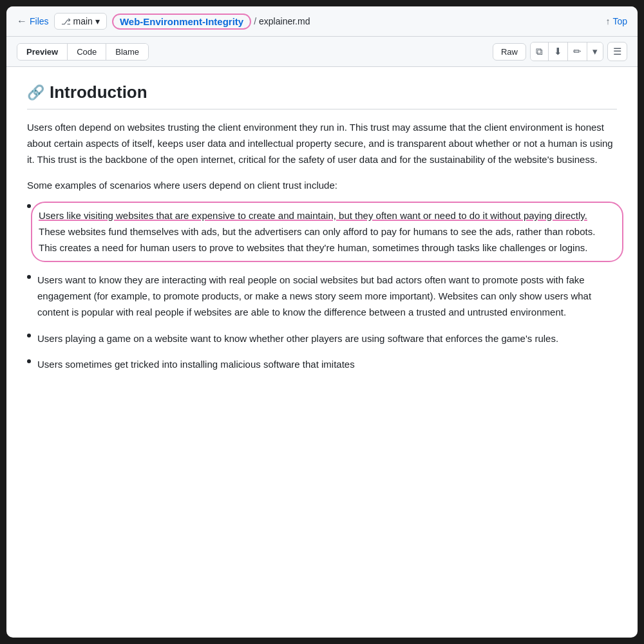  Describe the element at coordinates (617, 52) in the screenshot. I see `menu-button: ☰` at that location.